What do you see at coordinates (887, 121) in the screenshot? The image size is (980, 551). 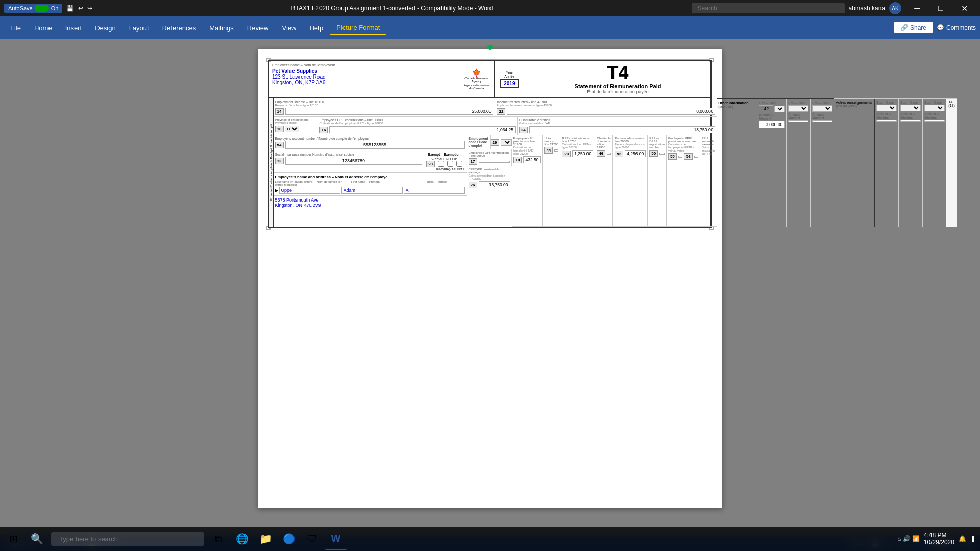 I see `autres-amount1` at bounding box center [887, 121].